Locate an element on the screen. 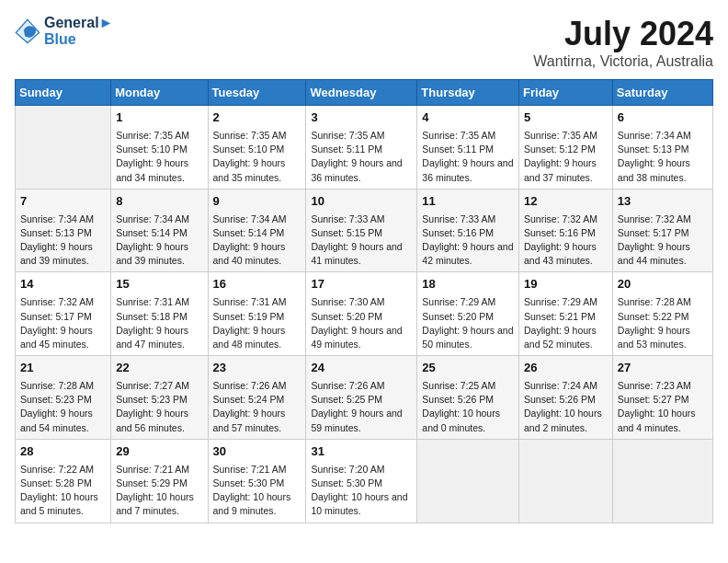  calendar-subtitle: Wantirna, Victoria, Australia is located at coordinates (623, 62).